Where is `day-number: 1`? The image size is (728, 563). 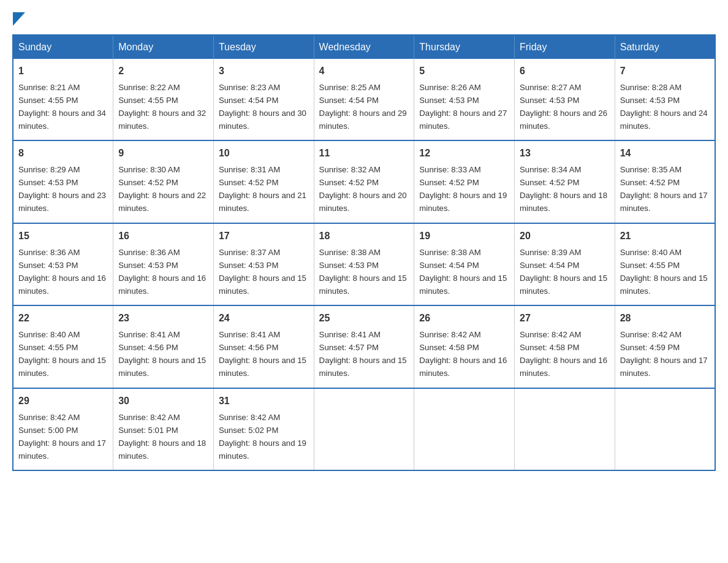 day-number: 1 is located at coordinates (63, 71).